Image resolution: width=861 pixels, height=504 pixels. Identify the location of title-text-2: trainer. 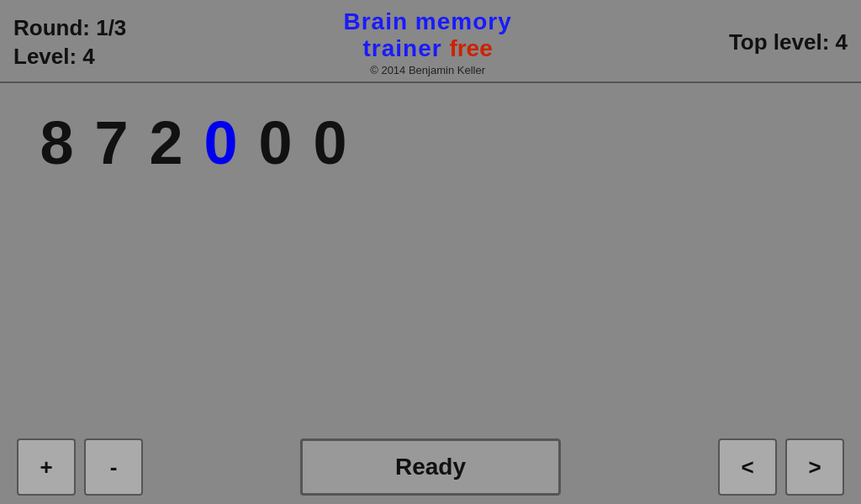
(405, 49).